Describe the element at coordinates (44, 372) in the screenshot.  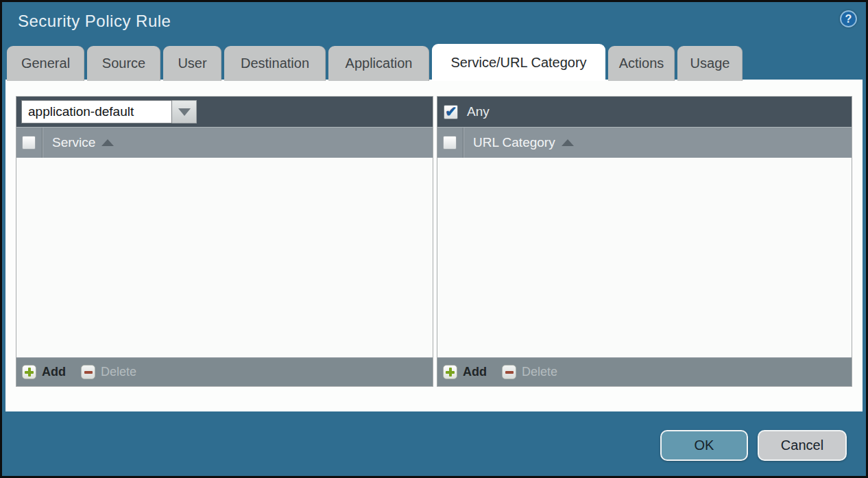
I see `service-add-button: Add` at that location.